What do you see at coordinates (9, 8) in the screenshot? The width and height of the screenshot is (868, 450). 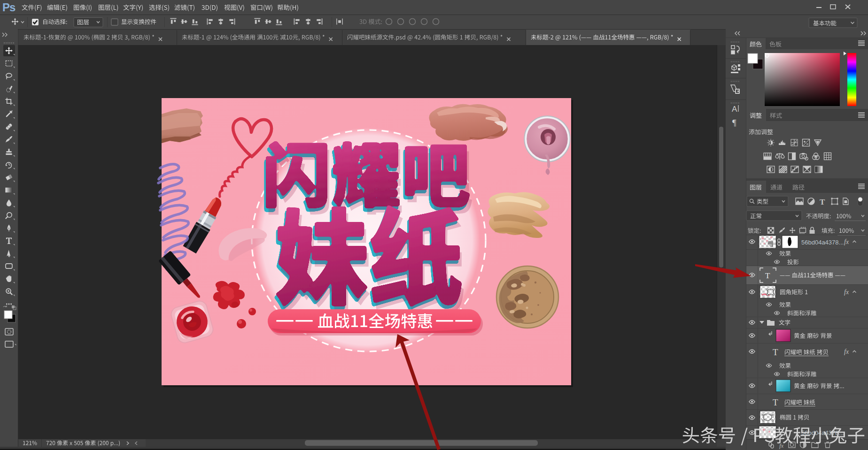 I see `svg-text: Ps` at bounding box center [9, 8].